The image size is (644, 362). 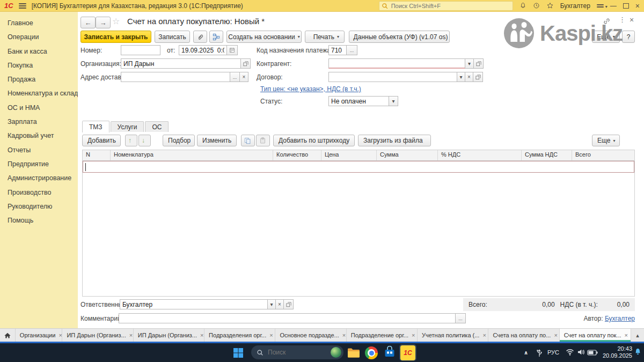 What do you see at coordinates (617, 352) in the screenshot?
I see `taskbar-clock: 20:43 20.09.2025` at bounding box center [617, 352].